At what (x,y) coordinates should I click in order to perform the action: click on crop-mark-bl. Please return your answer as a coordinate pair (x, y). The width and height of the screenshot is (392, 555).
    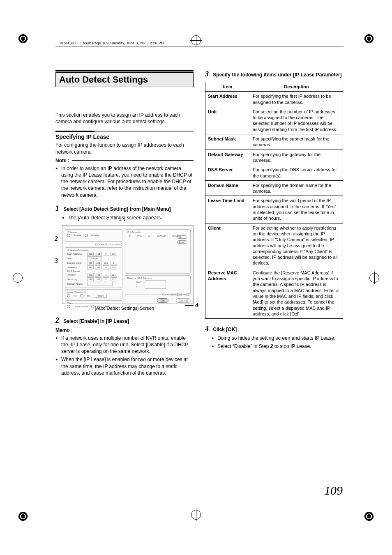
    Looking at the image, I should click on (23, 516).